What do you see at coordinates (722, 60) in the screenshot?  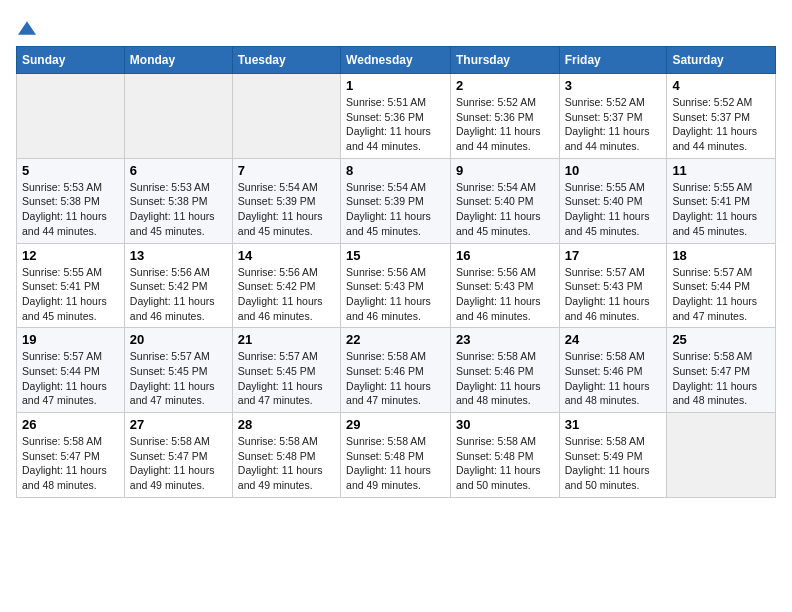 I see `col-header-saturday: Saturday` at bounding box center [722, 60].